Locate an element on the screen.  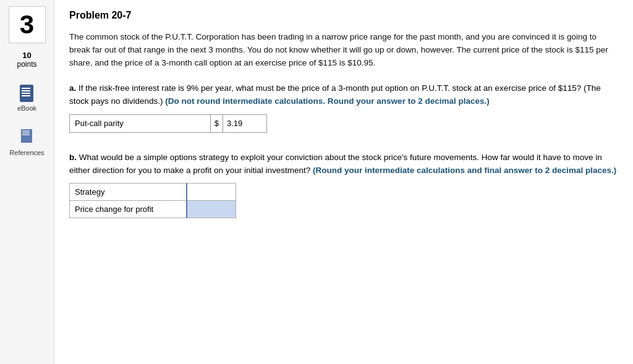
strategy-table-header: Strategy is located at coordinates (153, 192).